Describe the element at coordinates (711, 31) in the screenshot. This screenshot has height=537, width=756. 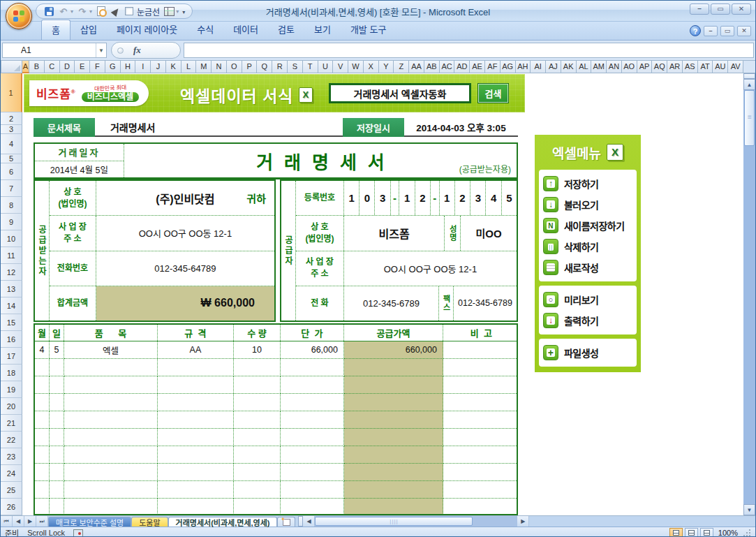
I see `workbook-minimize-button: –` at that location.